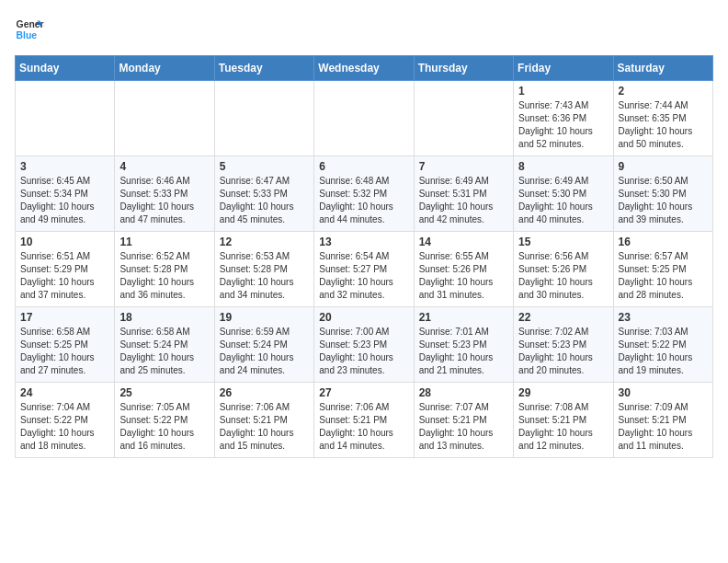 The image size is (728, 563). Describe the element at coordinates (164, 201) in the screenshot. I see `day-info: Sunrise: 6:46 AM Sunset: 5:33 PM Dayligh…` at that location.